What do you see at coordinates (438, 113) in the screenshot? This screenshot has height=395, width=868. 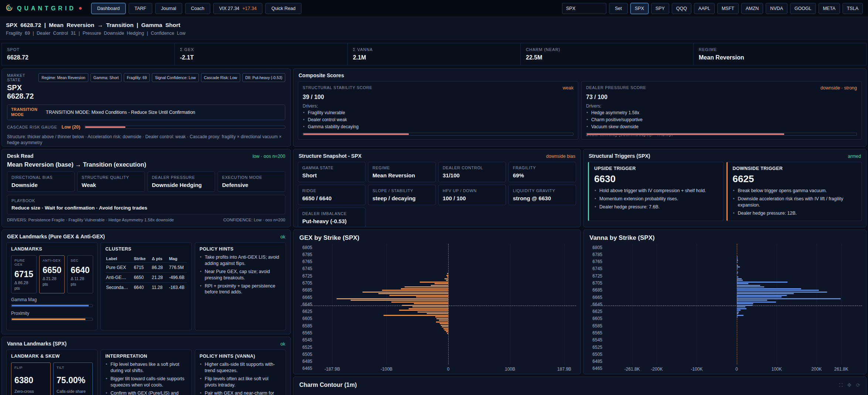 I see `driver-item: Fragility vulnerable` at bounding box center [438, 113].